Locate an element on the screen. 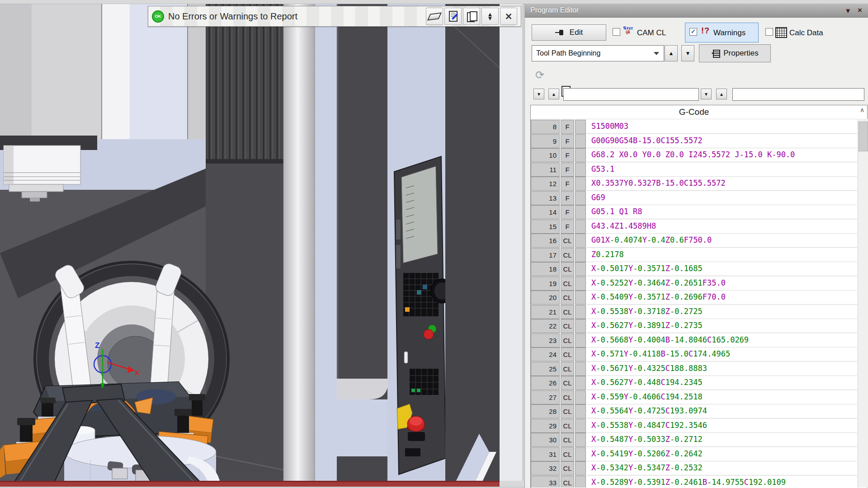  ok-status-icon: OK is located at coordinates (158, 16).